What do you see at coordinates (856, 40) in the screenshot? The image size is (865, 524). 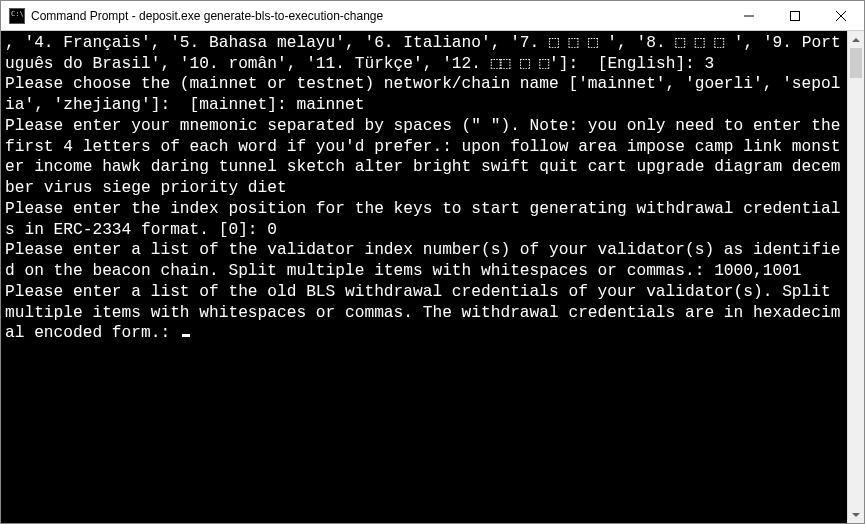 I see `scroll-up-arrow` at bounding box center [856, 40].